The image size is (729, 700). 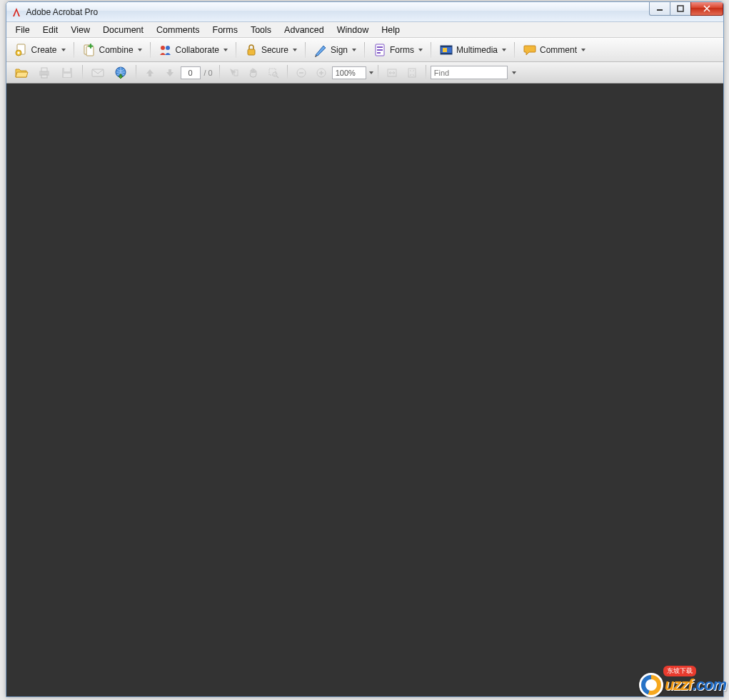 What do you see at coordinates (514, 73) in the screenshot?
I see `find-dropdown-arrow-icon` at bounding box center [514, 73].